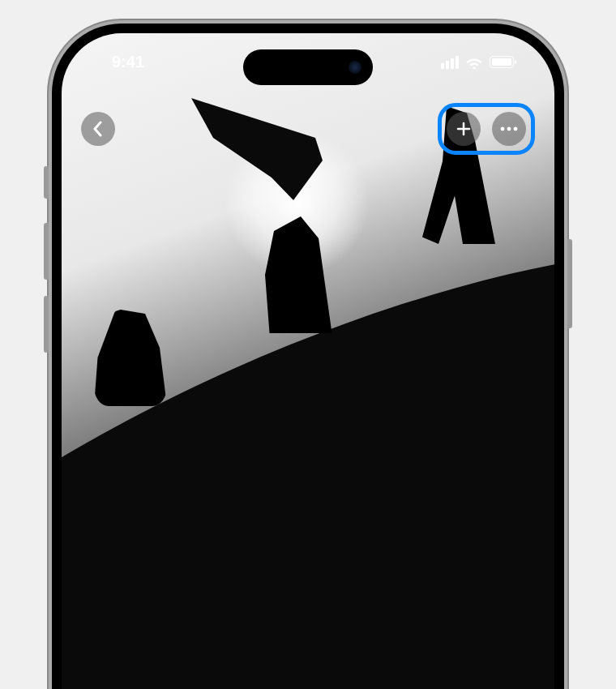 This screenshot has height=689, width=616. Describe the element at coordinates (46, 182) in the screenshot. I see `side-button` at that location.